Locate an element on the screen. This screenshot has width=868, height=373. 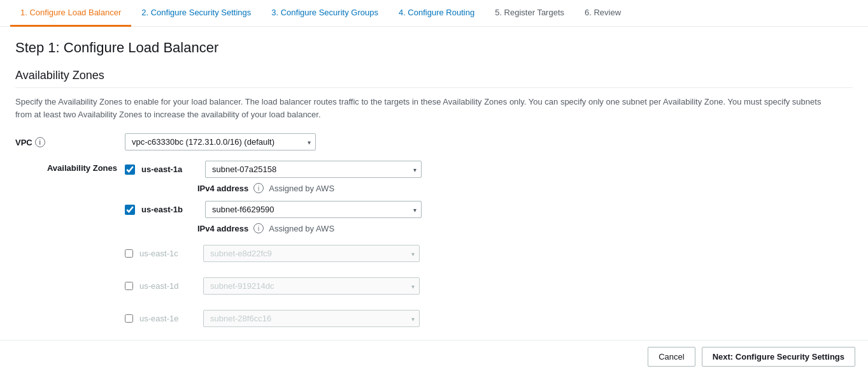
az-1b-name: us-east-1b is located at coordinates (170, 209).